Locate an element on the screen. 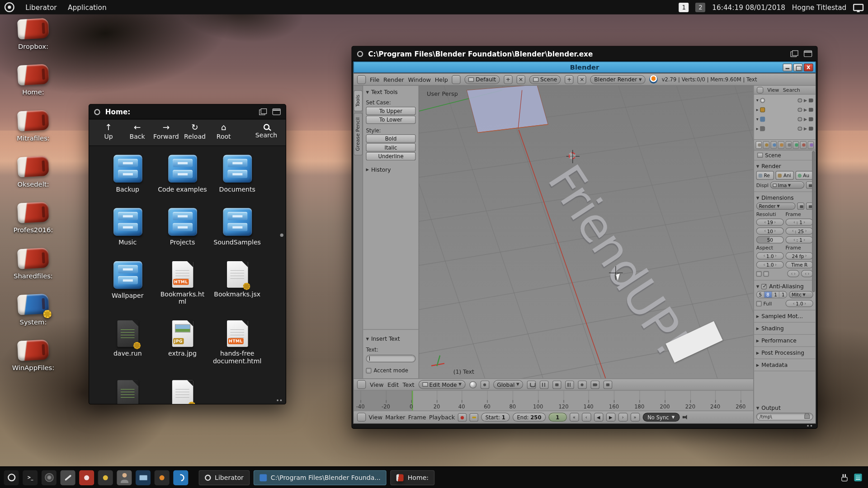 The height and width of the screenshot is (488, 868). accent-mode-checkbox is located at coordinates (368, 371).